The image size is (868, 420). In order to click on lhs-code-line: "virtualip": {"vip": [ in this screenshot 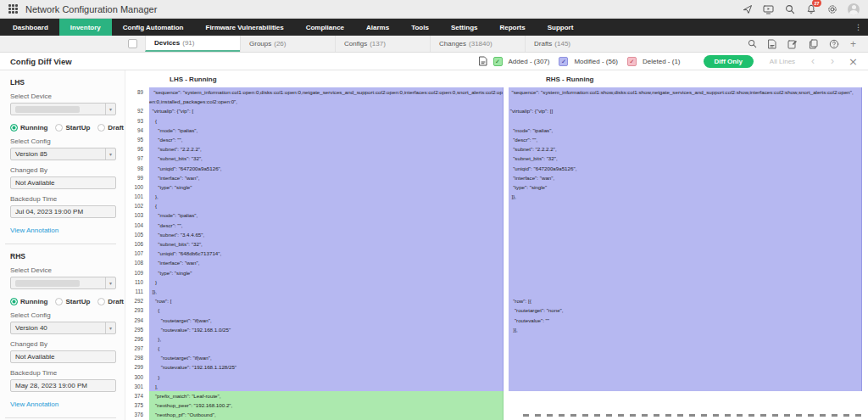, I will do `click(326, 110)`.